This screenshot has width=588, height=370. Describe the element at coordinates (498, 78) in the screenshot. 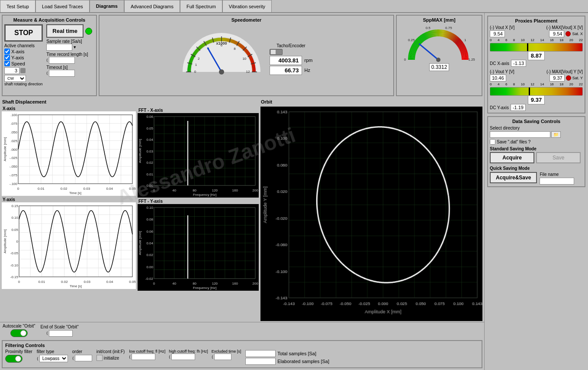

I see `vout-y-value: 10.46` at that location.